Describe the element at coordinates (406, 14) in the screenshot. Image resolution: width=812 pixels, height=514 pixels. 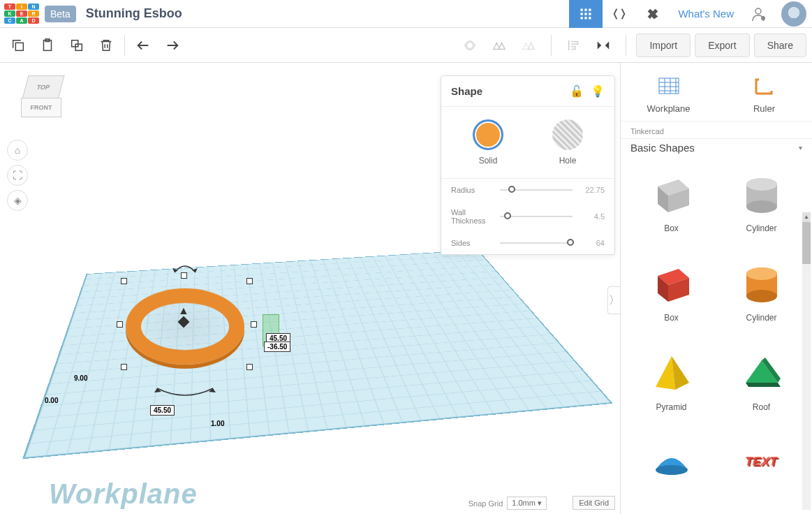
I see `app-header: TIN KER CAD Beta Stunning Esboo What's N…` at that location.